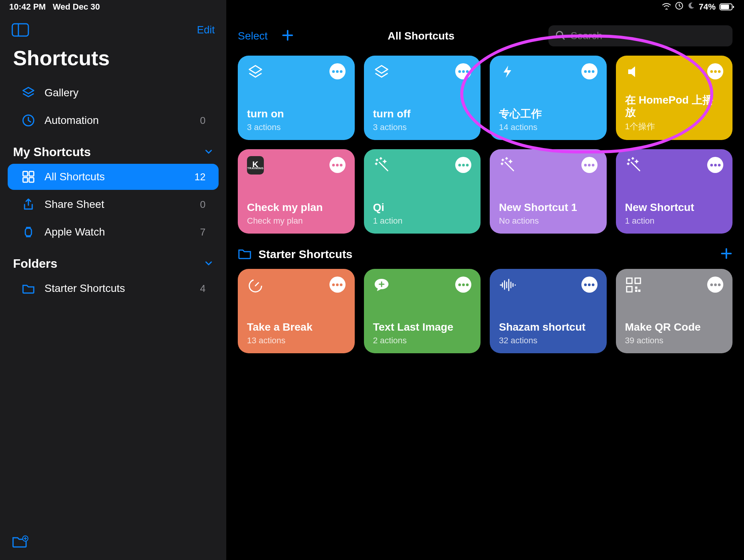  I want to click on shortcut-title: turn on, so click(296, 114).